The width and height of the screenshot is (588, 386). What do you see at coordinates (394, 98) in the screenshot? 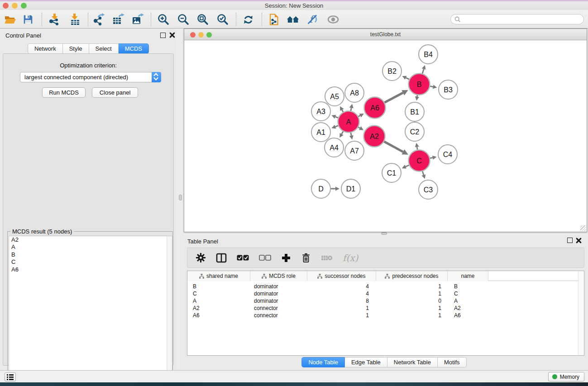
I see `edge-A6-B` at bounding box center [394, 98].